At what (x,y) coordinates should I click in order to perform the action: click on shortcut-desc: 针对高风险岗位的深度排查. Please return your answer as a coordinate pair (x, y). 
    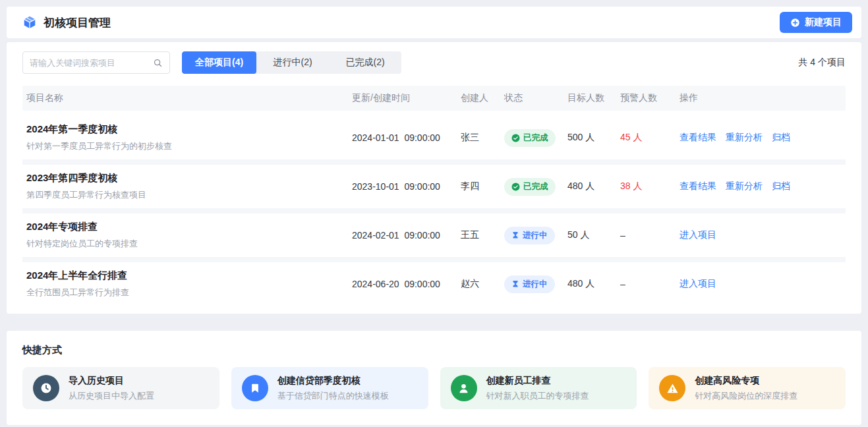
    Looking at the image, I should click on (746, 396).